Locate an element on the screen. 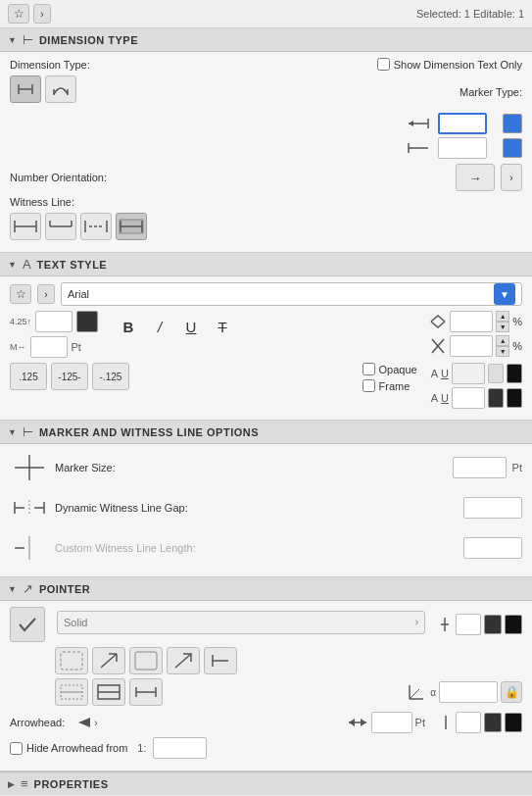  frame-value-row: A U 1 is located at coordinates (476, 398).